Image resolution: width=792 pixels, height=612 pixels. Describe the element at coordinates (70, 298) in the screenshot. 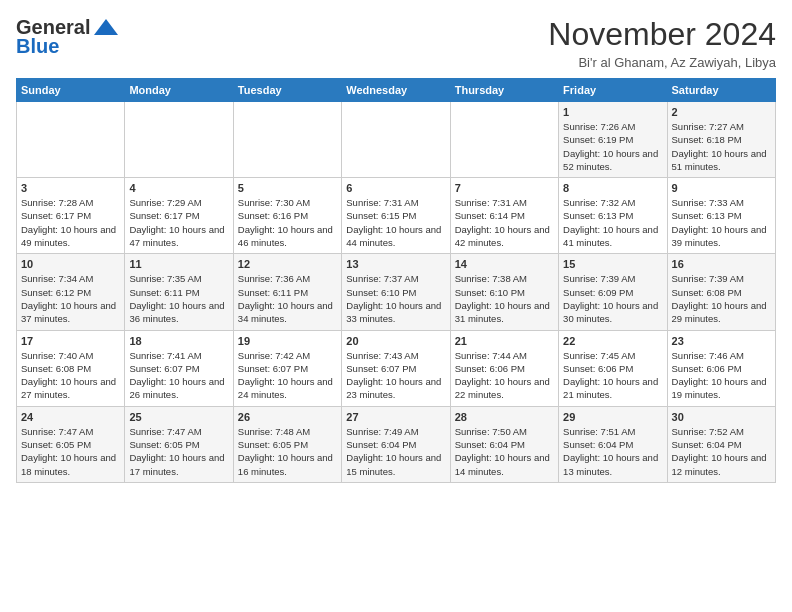

I see `day-info: Sunrise: 7:34 AMSunset: 6:12 PMDaylight:…` at that location.